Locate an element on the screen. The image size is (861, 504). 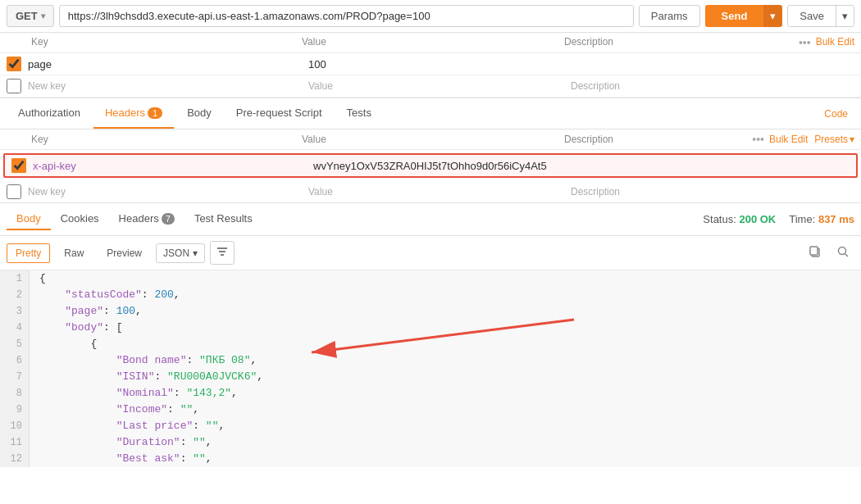
url-bar: GET ▾ Params Send ▾ Save ▾ is located at coordinates (430, 16).